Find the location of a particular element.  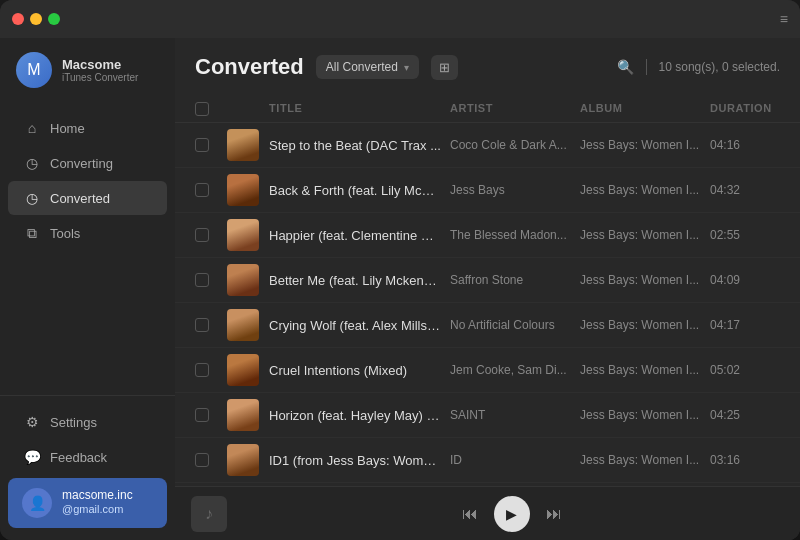

user-name: macsome.inc is located at coordinates (98, 495).